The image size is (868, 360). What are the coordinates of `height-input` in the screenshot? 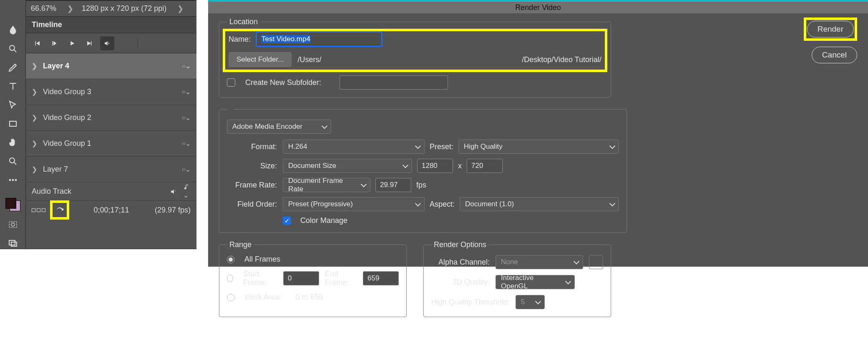 It's located at (485, 166).